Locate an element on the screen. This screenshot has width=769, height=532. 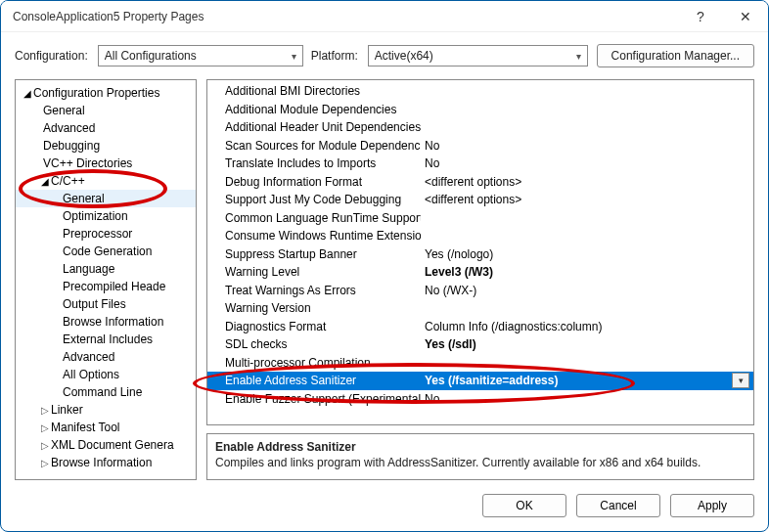
tree-label: Debugging is located at coordinates (71, 146).